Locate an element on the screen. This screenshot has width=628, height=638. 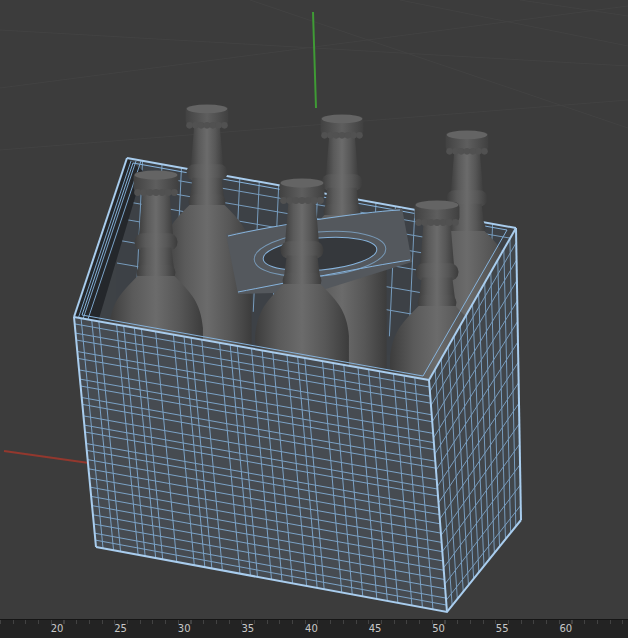
ruler-label: 35 is located at coordinates (248, 628).